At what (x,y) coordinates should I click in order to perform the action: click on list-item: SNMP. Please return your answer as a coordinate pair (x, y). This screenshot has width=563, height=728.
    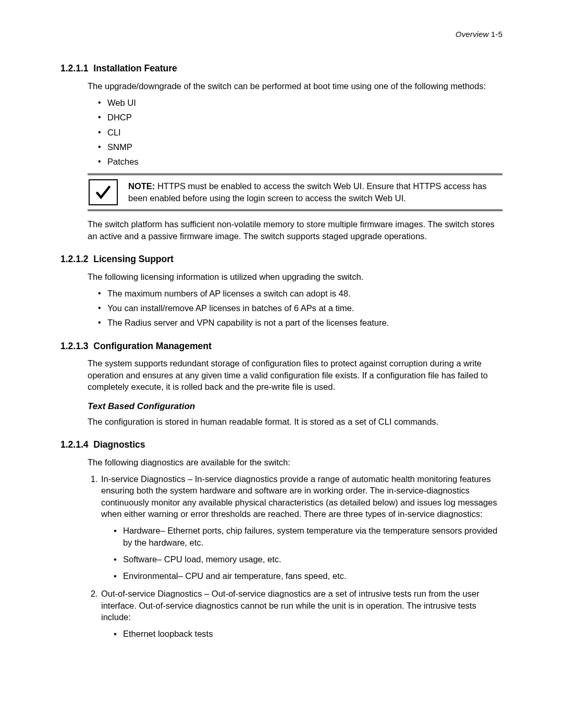
    Looking at the image, I should click on (301, 147).